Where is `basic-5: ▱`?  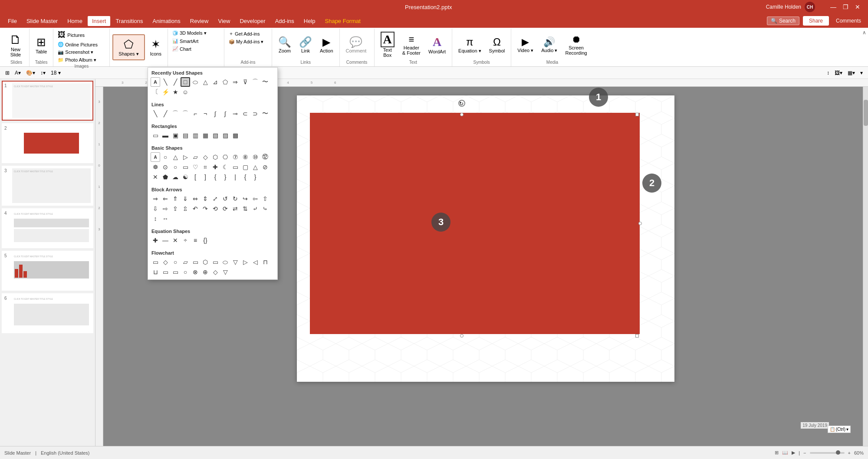
basic-5: ▱ is located at coordinates (195, 157).